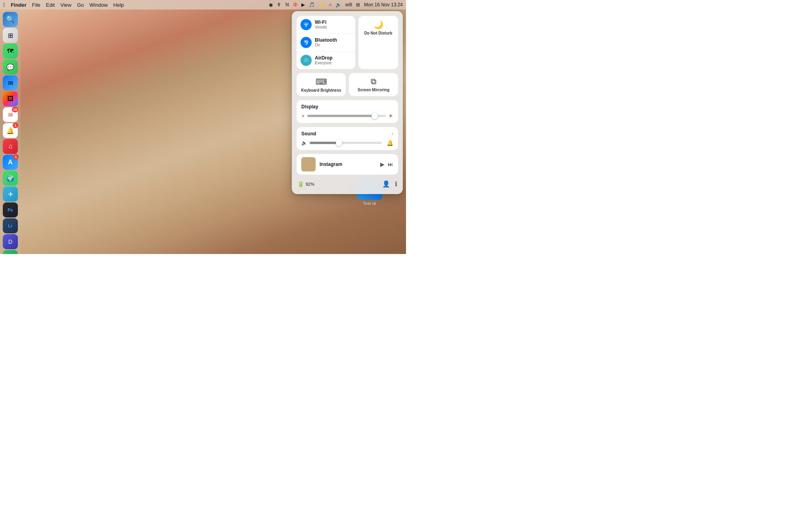 The width and height of the screenshot is (812, 508). What do you see at coordinates (304, 143) in the screenshot?
I see `cc-sound-low-icon: 🔈` at bounding box center [304, 143].